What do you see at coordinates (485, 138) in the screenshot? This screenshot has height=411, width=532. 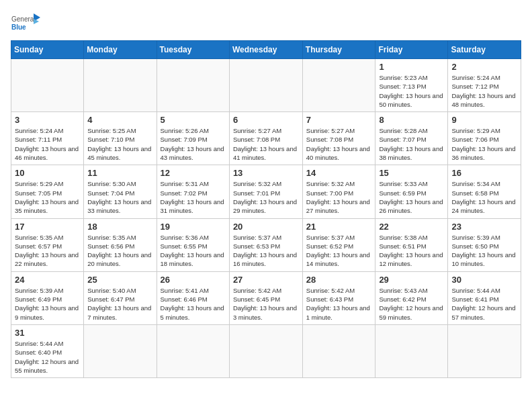 I see `calendar-cell: 9Sunrise: 5:29 AM Sunset: 7:06 PM Daylig…` at bounding box center [485, 138].